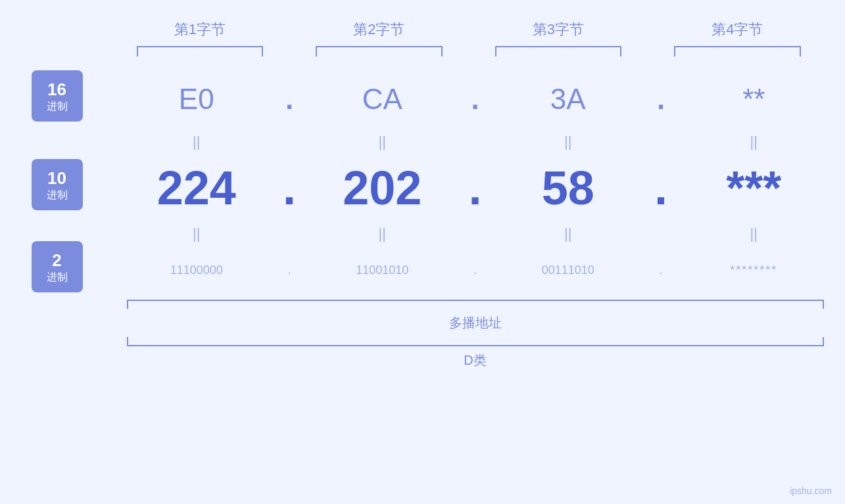 The image size is (845, 504). Describe the element at coordinates (475, 271) in the screenshot. I see `bin-dot2: .` at that location.